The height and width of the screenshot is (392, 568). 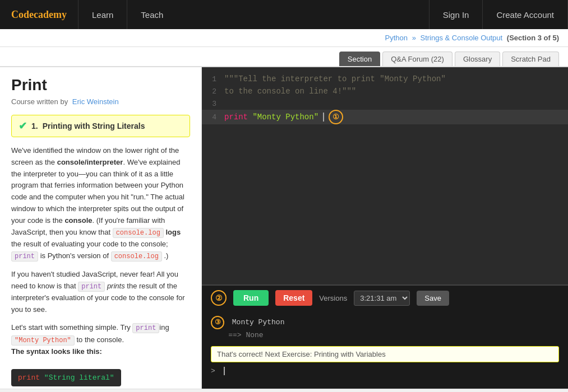 What do you see at coordinates (456, 15) in the screenshot?
I see `nav-sign-in: Sign In` at bounding box center [456, 15].